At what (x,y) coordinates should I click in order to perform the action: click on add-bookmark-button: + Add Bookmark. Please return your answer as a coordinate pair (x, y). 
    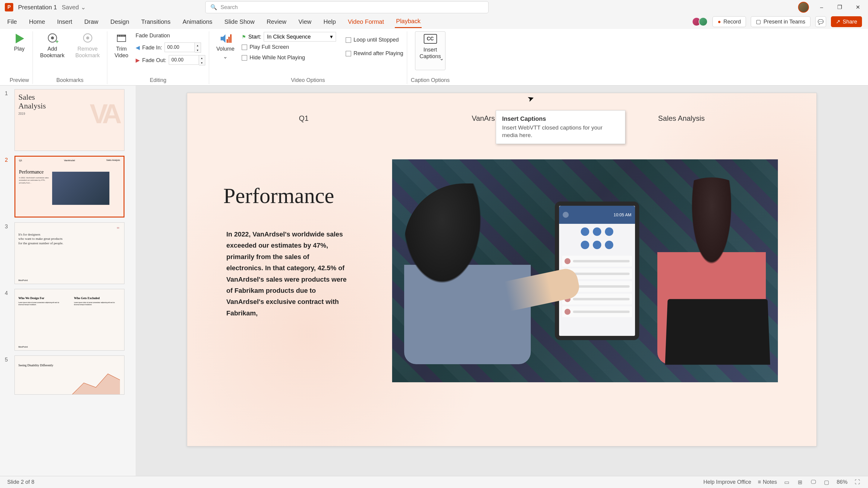
    Looking at the image, I should click on (52, 46).